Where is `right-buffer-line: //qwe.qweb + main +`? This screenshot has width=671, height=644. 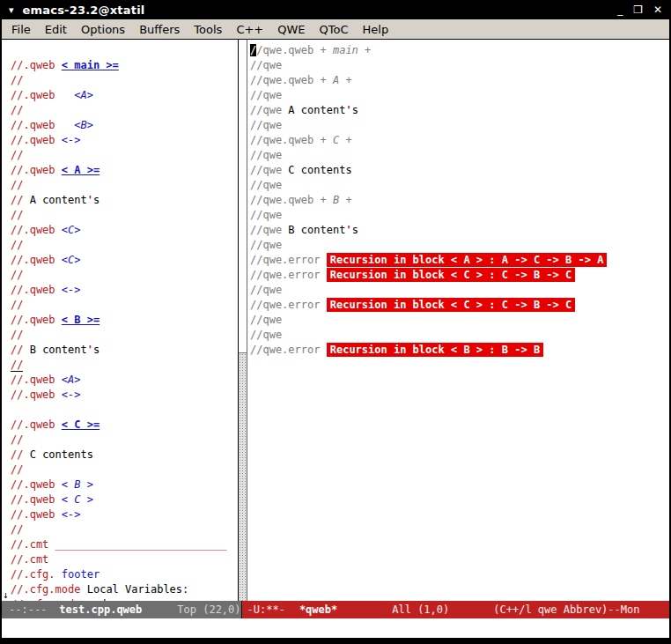 right-buffer-line: //qwe.qweb + main + is located at coordinates (460, 51).